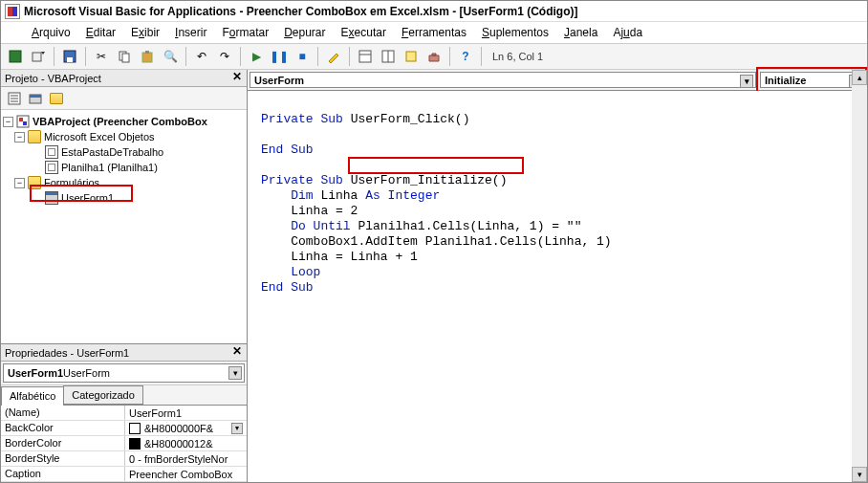  I want to click on properties-panel: Propriedades - UserForm1 ✕ UserForm1 Use…, so click(124, 413).